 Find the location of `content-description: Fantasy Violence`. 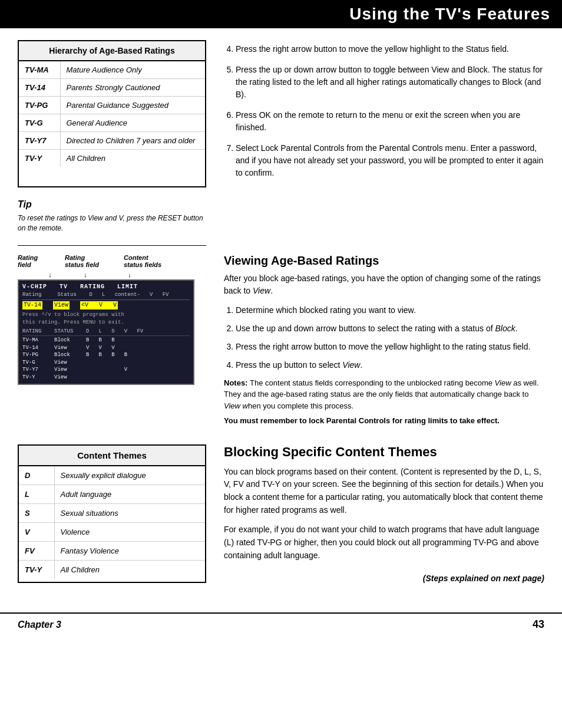

content-description: Fantasy Violence is located at coordinates (130, 551).